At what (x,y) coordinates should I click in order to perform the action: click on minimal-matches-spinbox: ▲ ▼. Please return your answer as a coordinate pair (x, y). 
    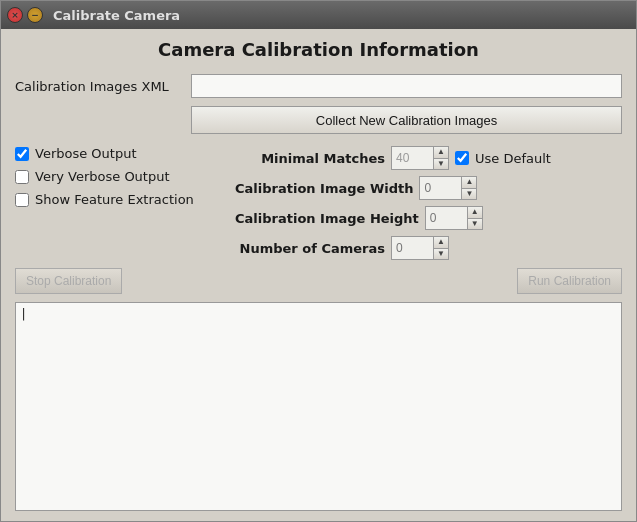
    Looking at the image, I should click on (420, 158).